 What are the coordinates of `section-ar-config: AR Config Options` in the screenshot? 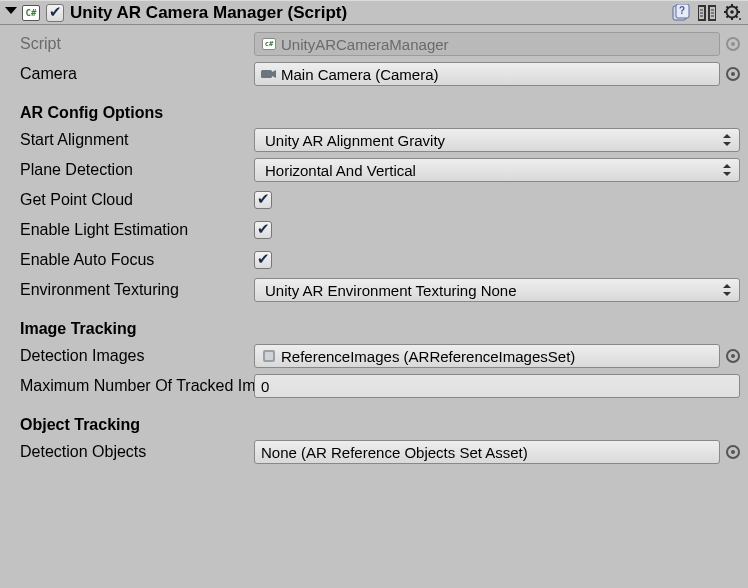 It's located at (380, 107).